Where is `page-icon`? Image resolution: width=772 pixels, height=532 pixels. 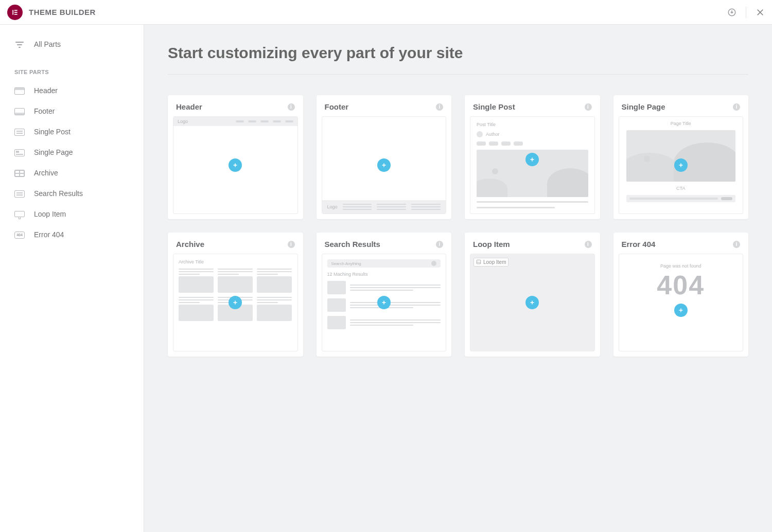 page-icon is located at coordinates (20, 153).